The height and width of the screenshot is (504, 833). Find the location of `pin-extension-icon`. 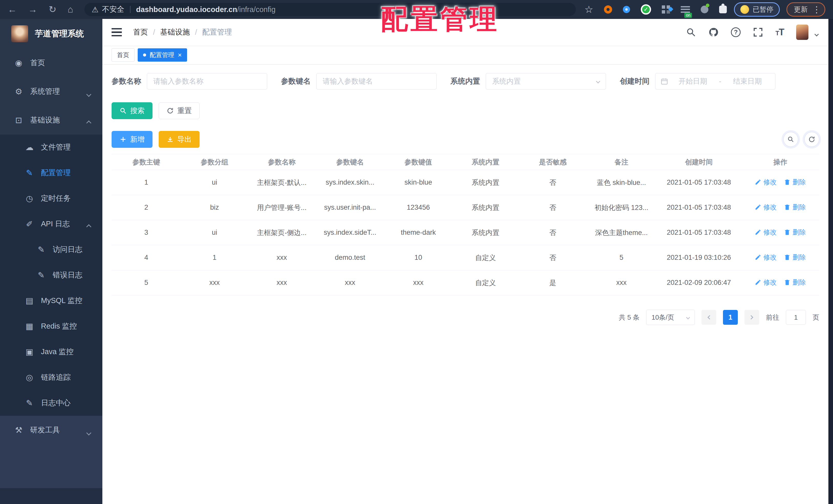

pin-extension-icon is located at coordinates (627, 9).